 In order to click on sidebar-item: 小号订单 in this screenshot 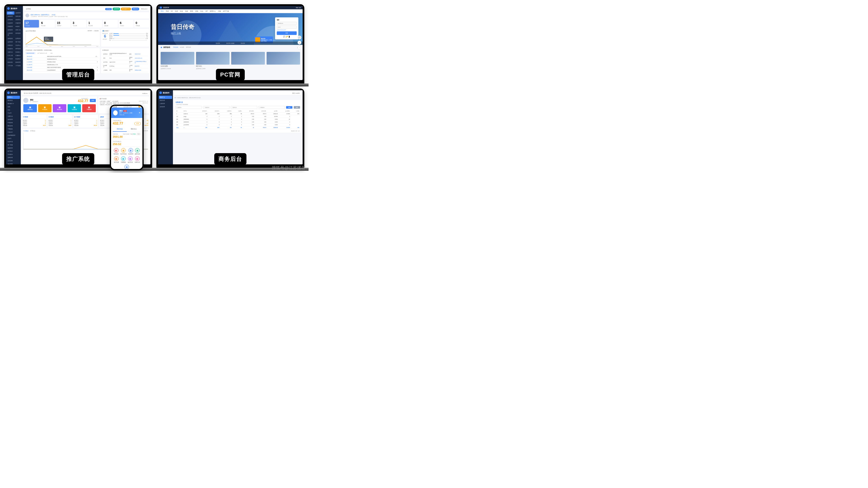, I will do `click(11, 66)`.